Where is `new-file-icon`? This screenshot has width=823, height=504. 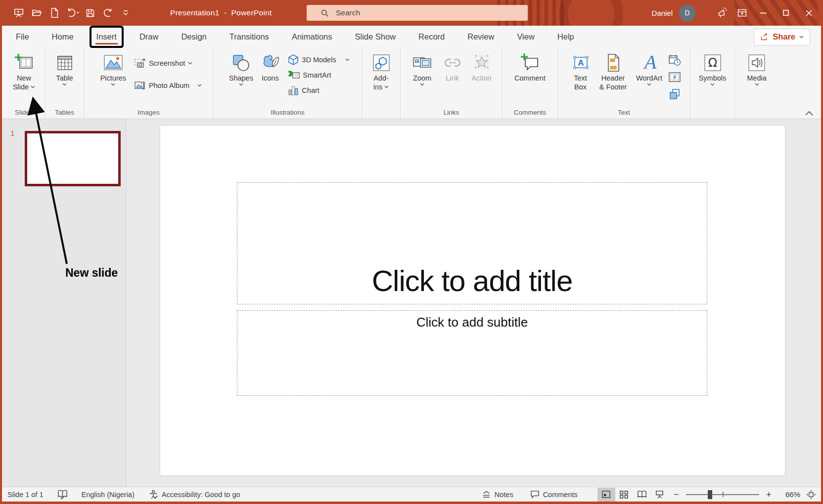 new-file-icon is located at coordinates (54, 13).